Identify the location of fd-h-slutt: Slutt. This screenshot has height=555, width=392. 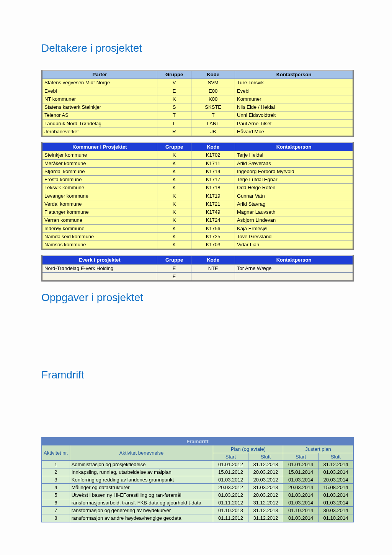
(266, 457).